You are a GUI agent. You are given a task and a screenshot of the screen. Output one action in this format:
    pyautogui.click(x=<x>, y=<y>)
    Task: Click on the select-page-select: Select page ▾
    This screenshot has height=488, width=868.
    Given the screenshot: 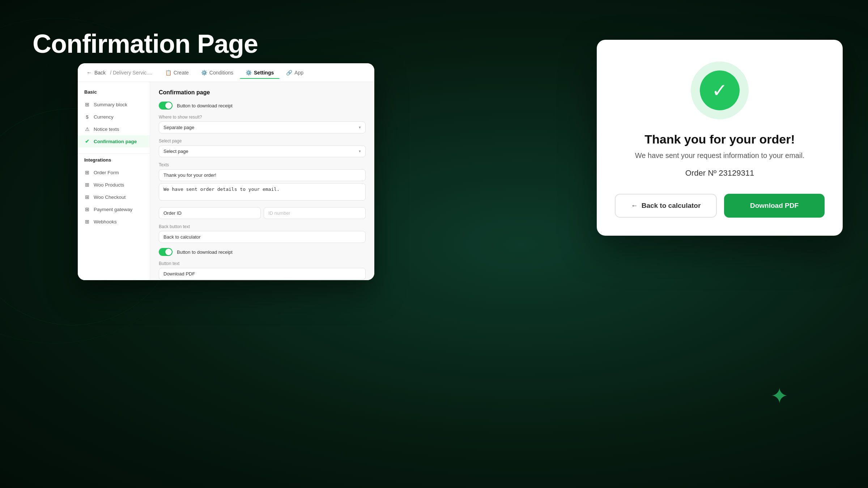 What is the action you would take?
    pyautogui.click(x=262, y=151)
    